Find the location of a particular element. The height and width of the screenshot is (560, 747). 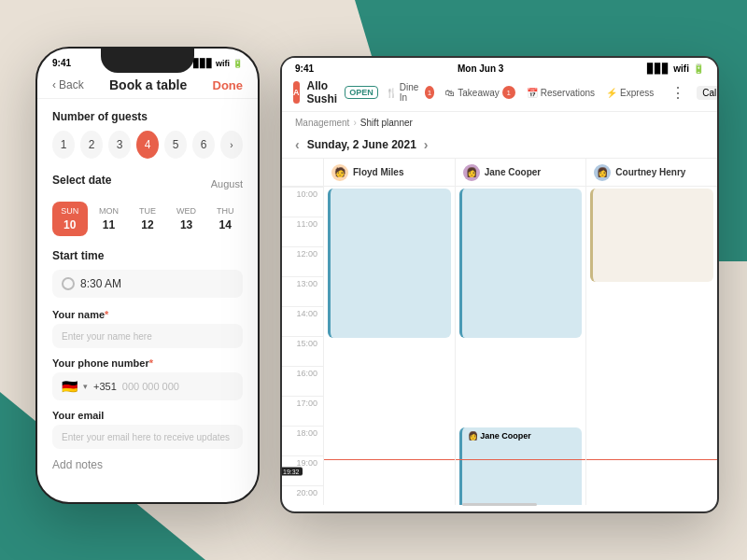

breadcrumb-management: Management is located at coordinates (322, 123).